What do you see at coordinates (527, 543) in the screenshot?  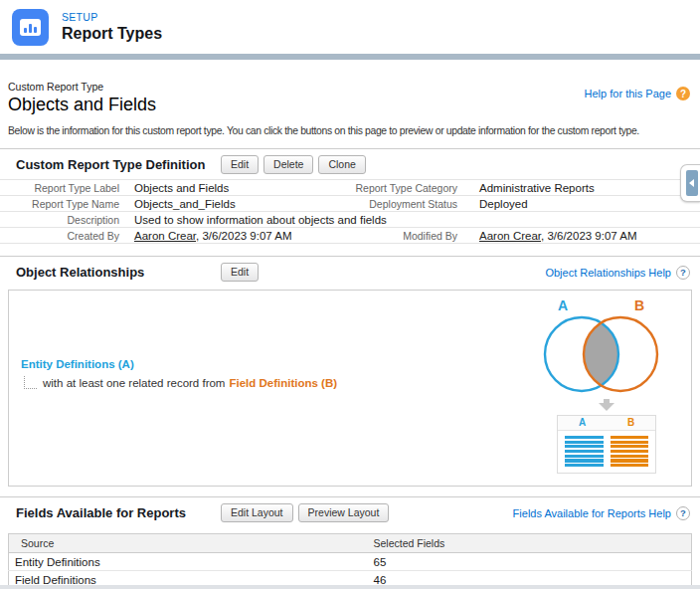 I see `column-header-selected-fields: Selected Fields` at bounding box center [527, 543].